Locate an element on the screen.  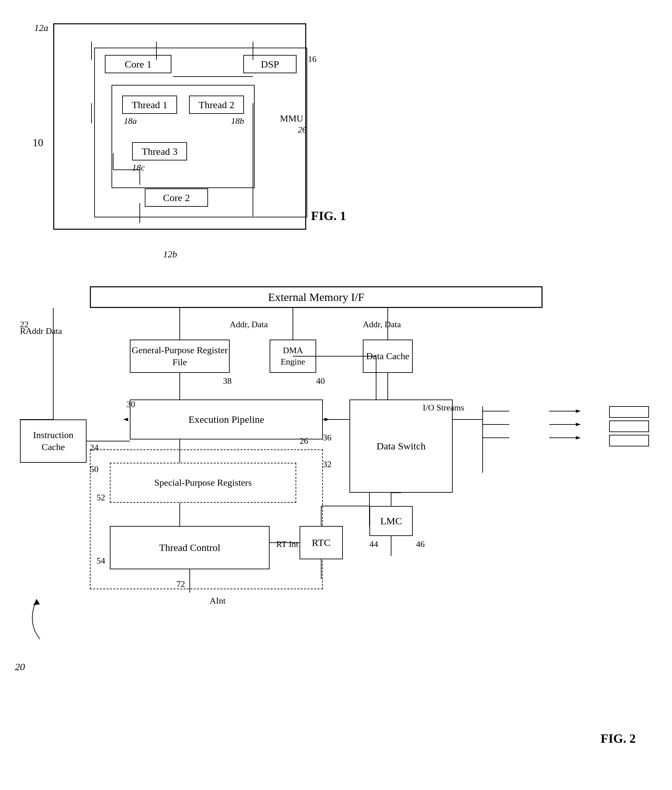
core2-box: Core 2 is located at coordinates (176, 197).